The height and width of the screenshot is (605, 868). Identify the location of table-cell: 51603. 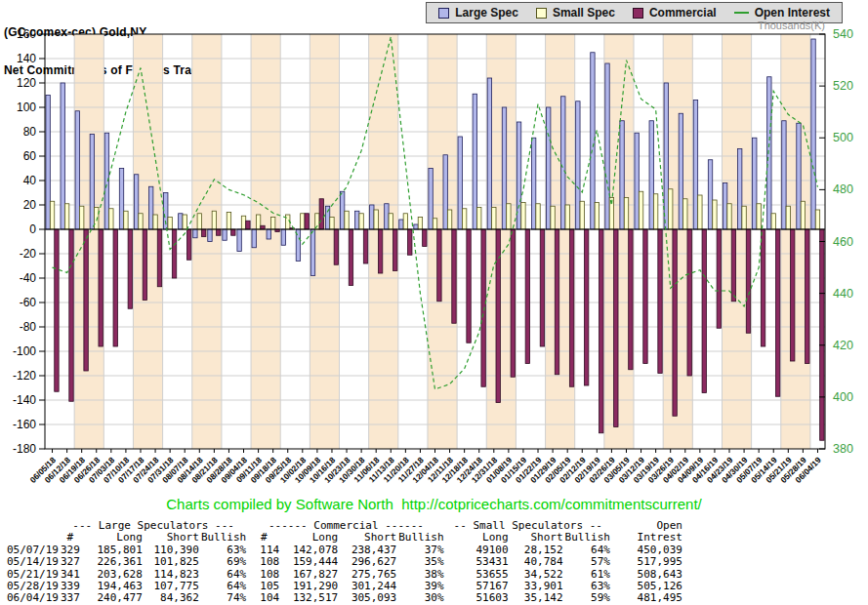
(478, 598).